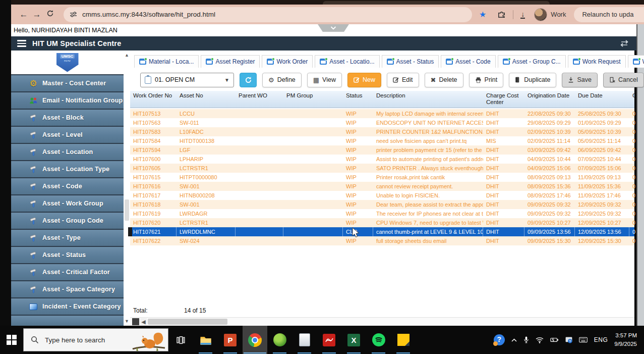 The image size is (644, 354). Describe the element at coordinates (143, 322) in the screenshot. I see `scroll-left-icon: ◀` at that location.